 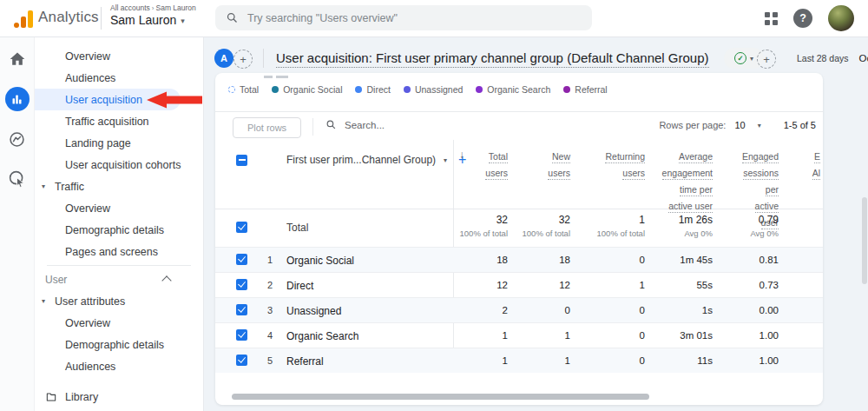 I want to click on page-range: 1-5 of 5, so click(x=800, y=125).